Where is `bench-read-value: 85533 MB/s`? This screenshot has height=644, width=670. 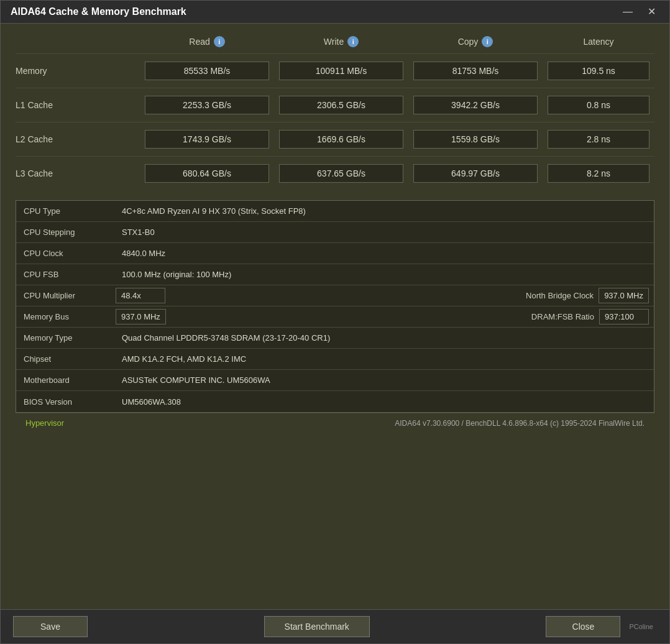 bench-read-value: 85533 MB/s is located at coordinates (207, 71).